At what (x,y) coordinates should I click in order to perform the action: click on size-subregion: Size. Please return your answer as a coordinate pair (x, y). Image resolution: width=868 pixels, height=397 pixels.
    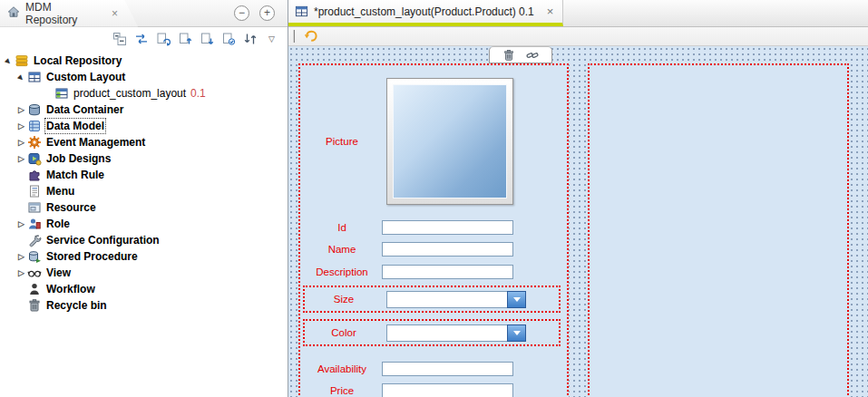
    Looking at the image, I should click on (432, 299).